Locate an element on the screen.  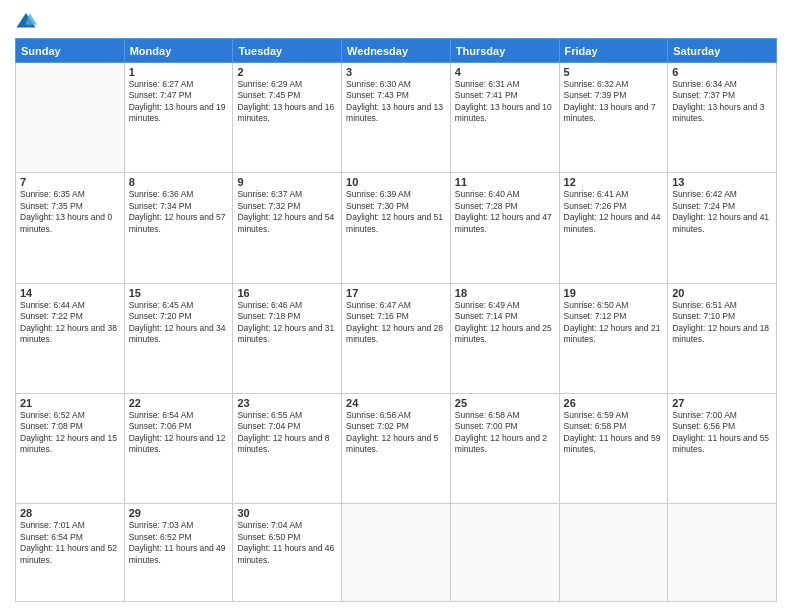
calendar-cell: 5Sunrise: 6:32 AMSunset: 7:39 PMDaylight… is located at coordinates (614, 118).